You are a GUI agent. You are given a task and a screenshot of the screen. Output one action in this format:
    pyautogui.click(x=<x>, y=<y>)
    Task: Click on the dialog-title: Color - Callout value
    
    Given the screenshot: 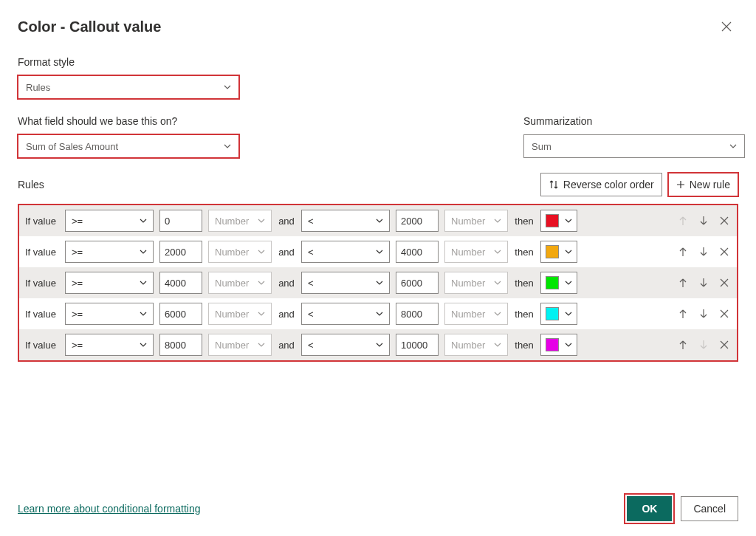 What is the action you would take?
    pyautogui.click(x=89, y=27)
    